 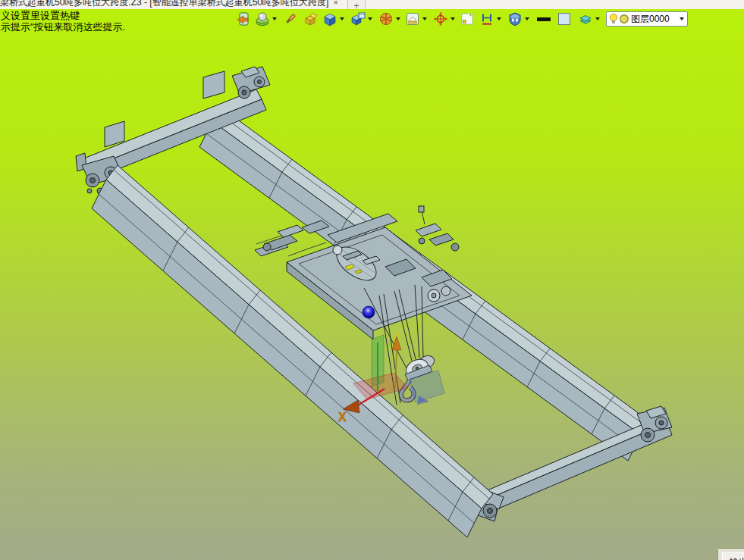 I want to click on layer-color-icon, so click(x=624, y=19).